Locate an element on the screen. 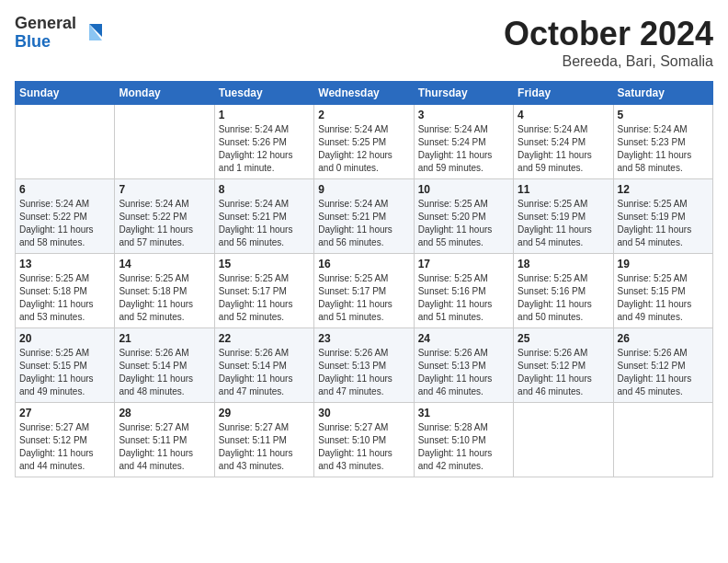 The width and height of the screenshot is (728, 563). calendar-cell: 24Sunrise: 5:26 AMSunset: 5:13 PMDayligh… is located at coordinates (463, 366).